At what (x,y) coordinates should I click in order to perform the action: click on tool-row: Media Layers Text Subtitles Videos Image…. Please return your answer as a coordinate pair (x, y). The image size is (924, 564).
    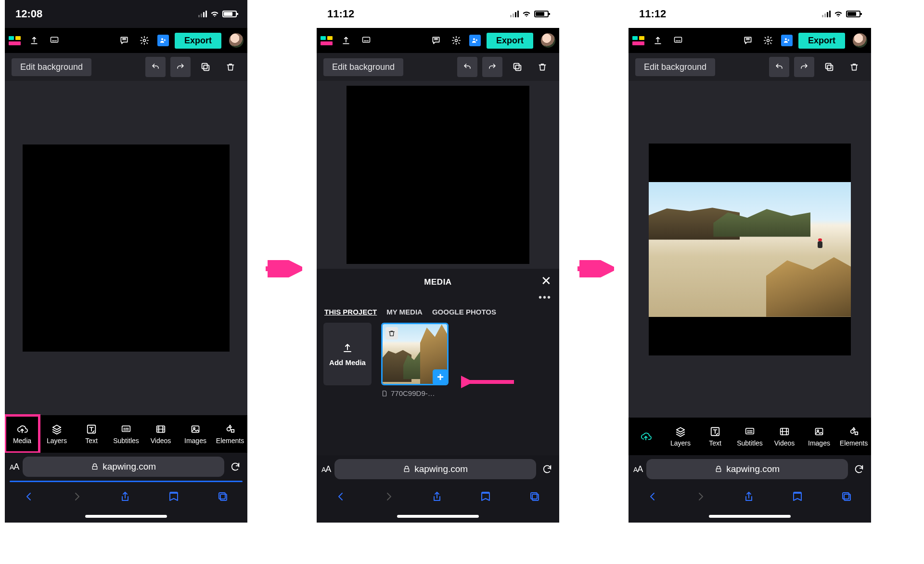
    Looking at the image, I should click on (126, 434).